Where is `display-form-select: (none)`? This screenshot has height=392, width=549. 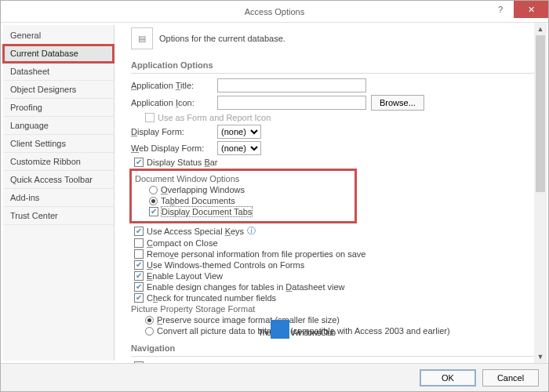
display-form-select: (none) is located at coordinates (239, 132).